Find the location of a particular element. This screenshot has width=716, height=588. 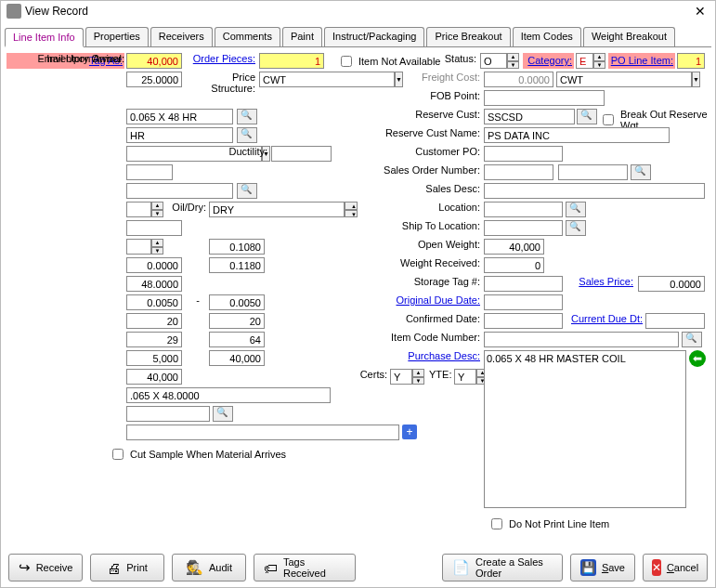

fob-input is located at coordinates (544, 98).